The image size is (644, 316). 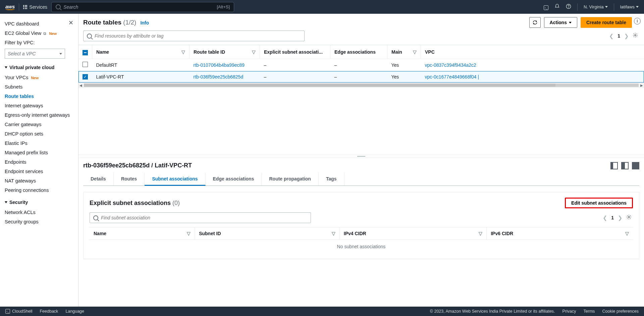 I want to click on view-small-button, so click(x=614, y=166).